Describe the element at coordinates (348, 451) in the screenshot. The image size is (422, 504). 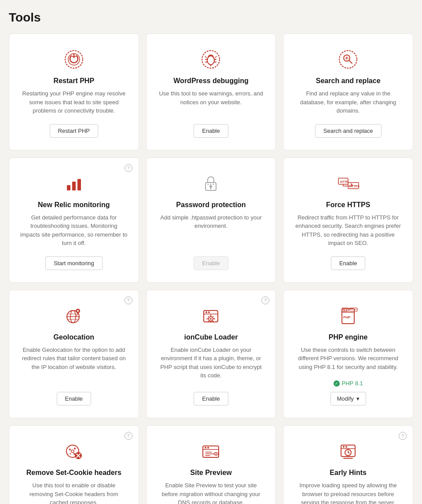
I see `early-hints-icon` at that location.